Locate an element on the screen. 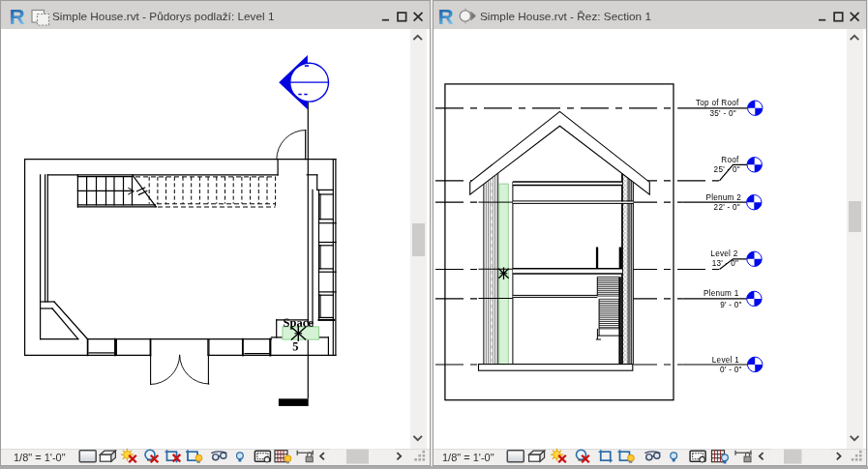  svg-text: 0' - 0" is located at coordinates (732, 369).